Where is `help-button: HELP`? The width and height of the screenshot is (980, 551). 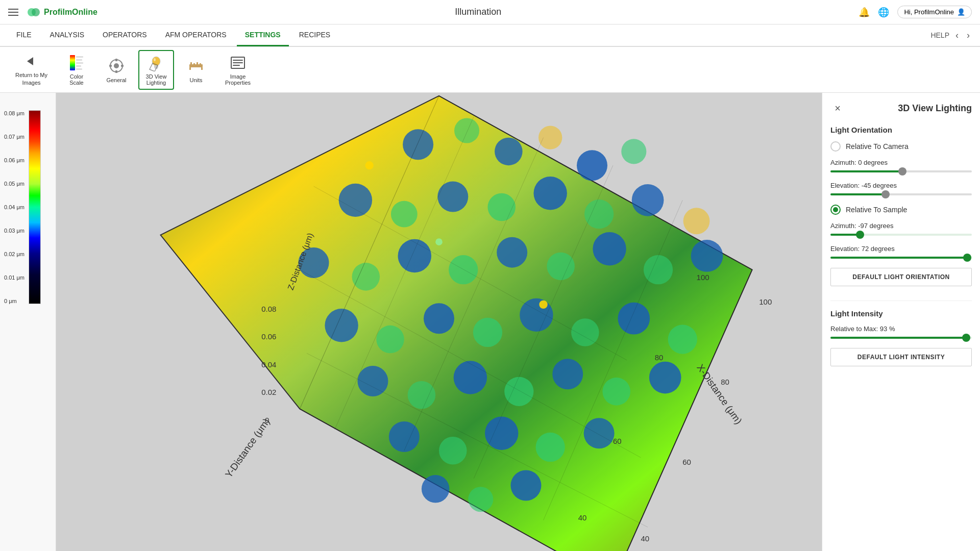 help-button: HELP is located at coordinates (940, 35).